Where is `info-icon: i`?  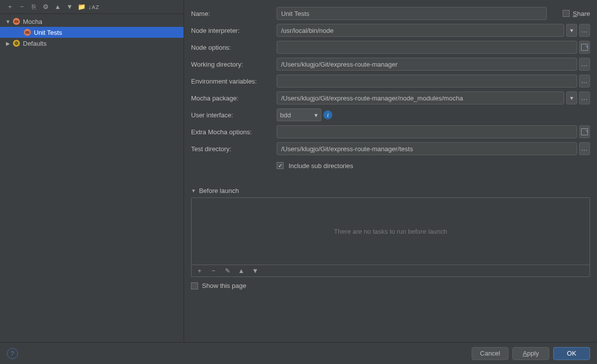
info-icon: i is located at coordinates (328, 115).